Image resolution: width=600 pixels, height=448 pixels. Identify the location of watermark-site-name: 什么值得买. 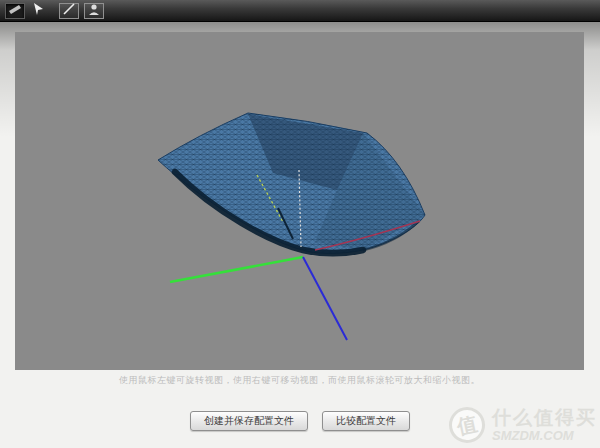
(544, 418).